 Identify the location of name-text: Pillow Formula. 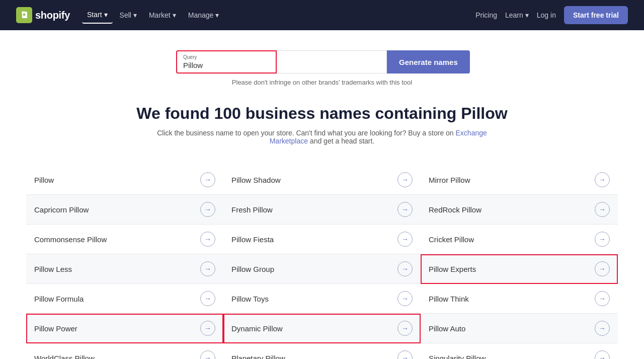
(59, 299).